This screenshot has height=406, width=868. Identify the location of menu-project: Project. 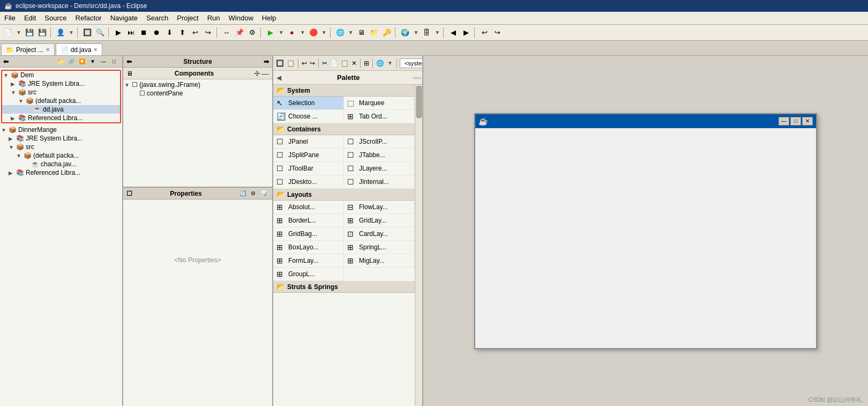
(188, 18).